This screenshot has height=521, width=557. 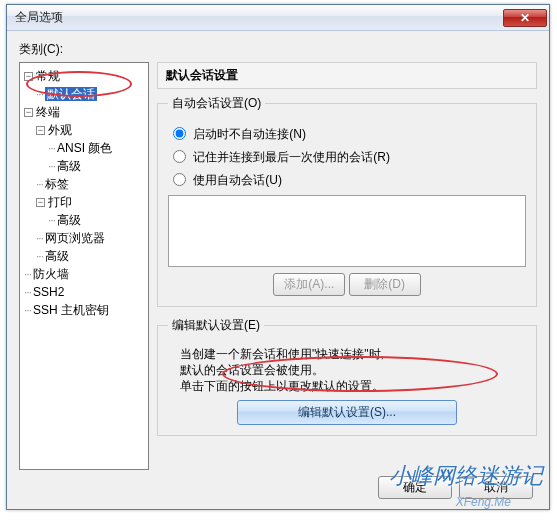 What do you see at coordinates (216, 326) in the screenshot?
I see `edit-default-legend: 编辑默认设置(E)` at bounding box center [216, 326].